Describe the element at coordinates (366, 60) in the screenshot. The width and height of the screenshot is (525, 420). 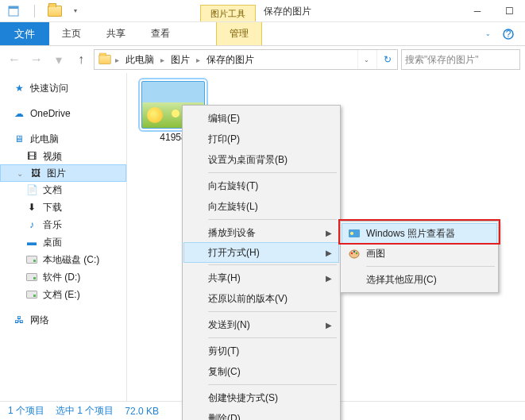
I see `address-dropdown-icon: ⌄` at that location.